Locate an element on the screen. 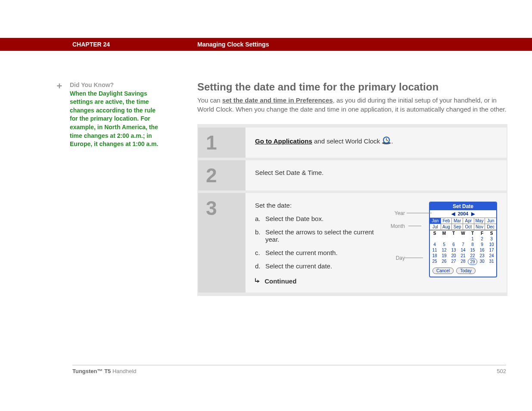 The width and height of the screenshot is (532, 411). cancel-button: Cancel is located at coordinates (443, 271).